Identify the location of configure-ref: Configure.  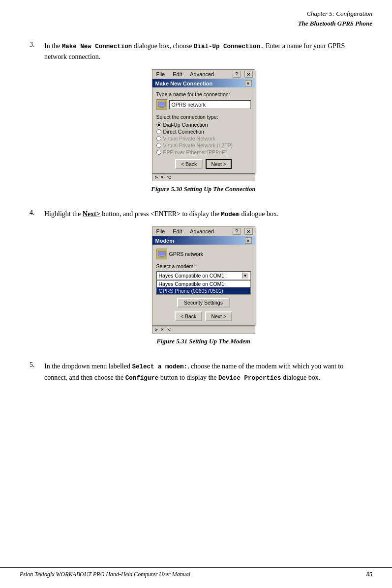
(142, 378).